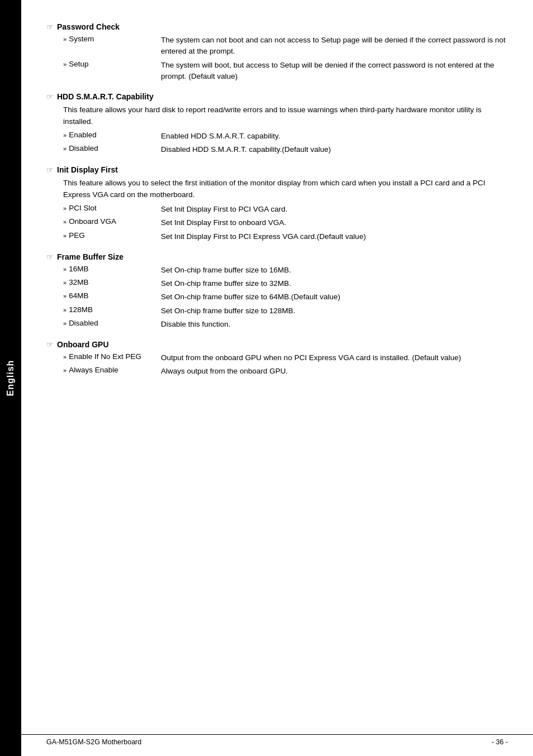 This screenshot has height=756, width=533. What do you see at coordinates (77, 236) in the screenshot?
I see `option-label-peg: PEG` at bounding box center [77, 236].